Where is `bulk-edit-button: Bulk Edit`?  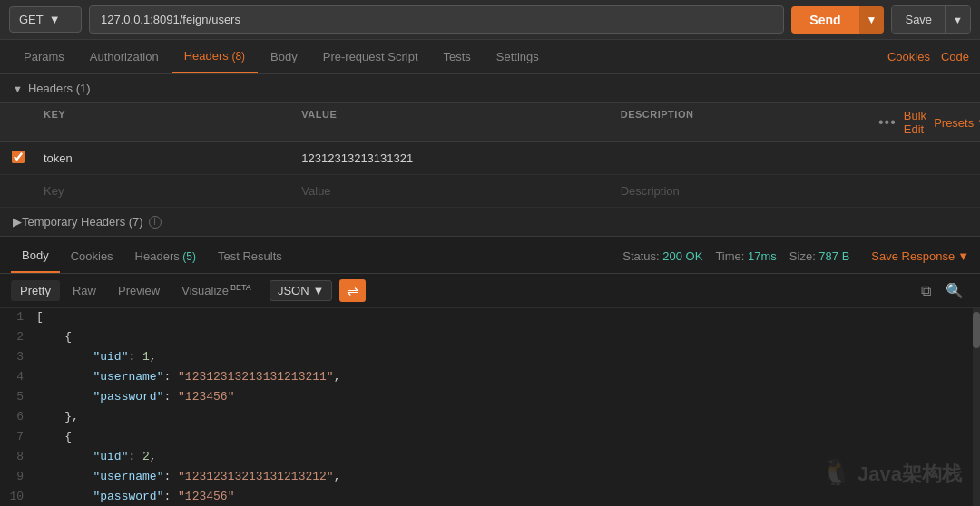 bulk-edit-button: Bulk Edit is located at coordinates (915, 122).